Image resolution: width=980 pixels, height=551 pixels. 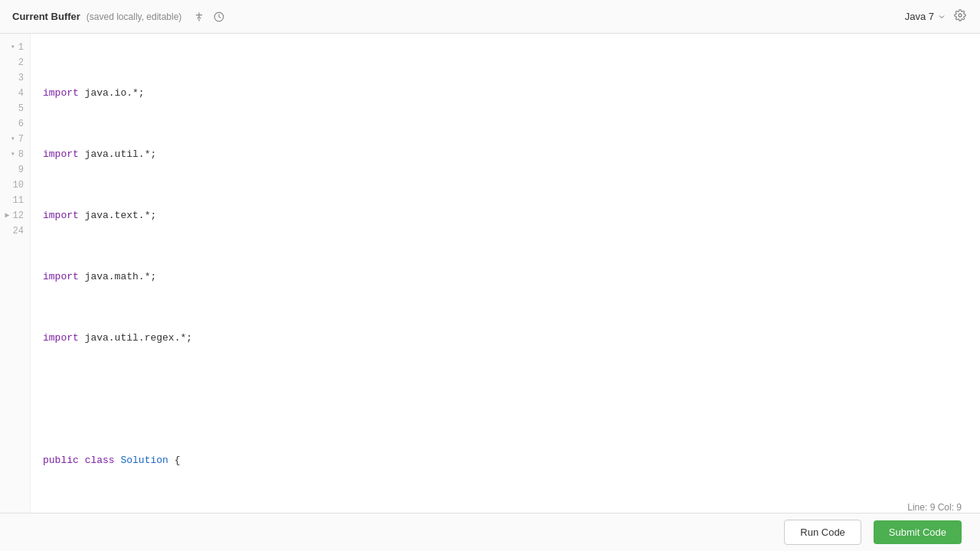 I want to click on buffer-subtitle: (saved locally, editable), so click(x=135, y=17).